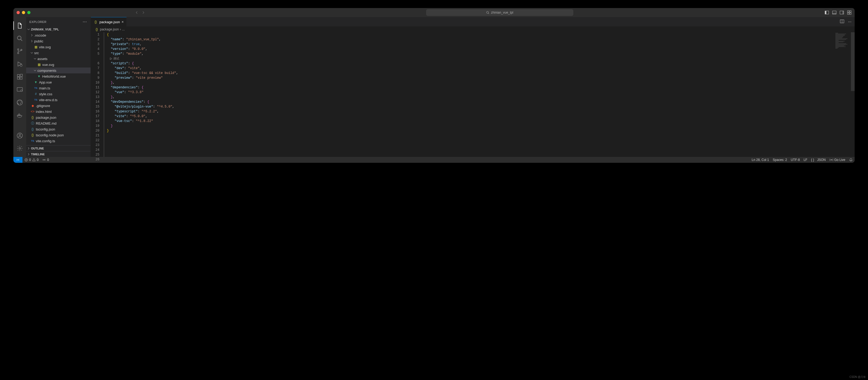  Describe the element at coordinates (852, 62) in the screenshot. I see `scroll-thumb` at that location.